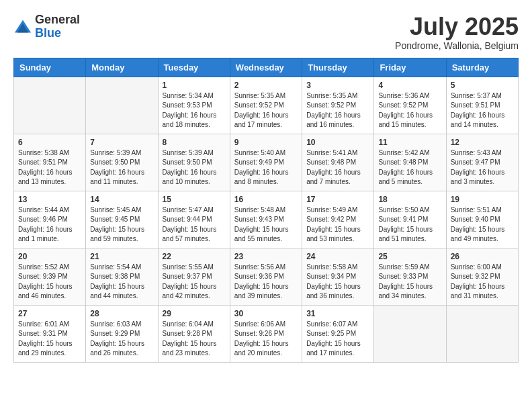  I want to click on calendar-cell: 22Sunrise: 5:55 AM Sunset: 9:37 PM Dayli…, so click(193, 277).